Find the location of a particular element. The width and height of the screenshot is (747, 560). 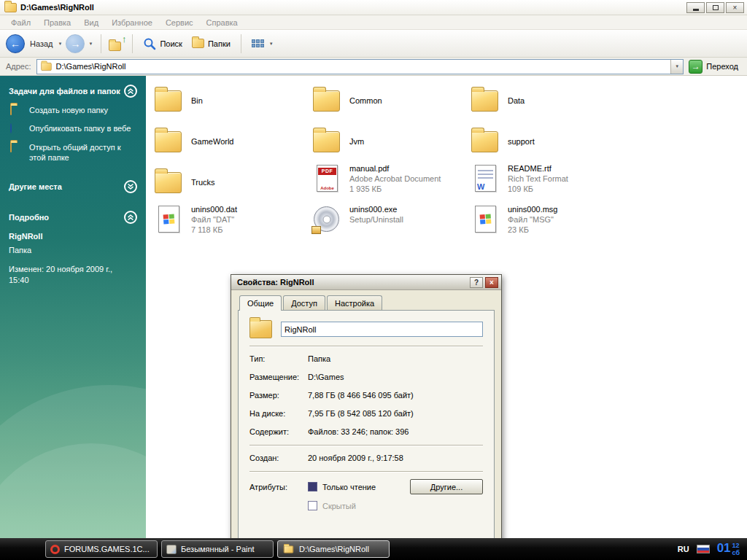

menu-help: Справка is located at coordinates (222, 23).